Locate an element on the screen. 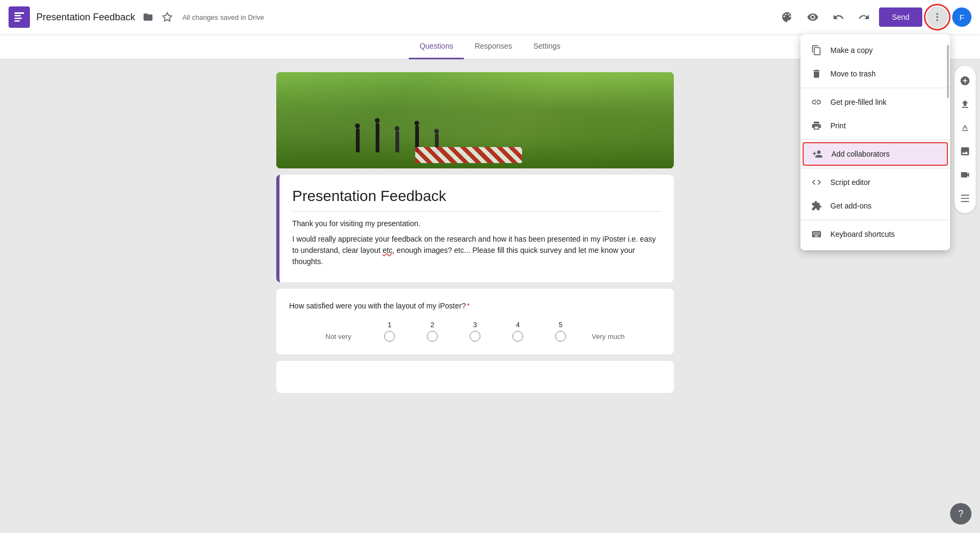 The image size is (980, 533). menu-item-get-addons: Get add-ons is located at coordinates (875, 206).